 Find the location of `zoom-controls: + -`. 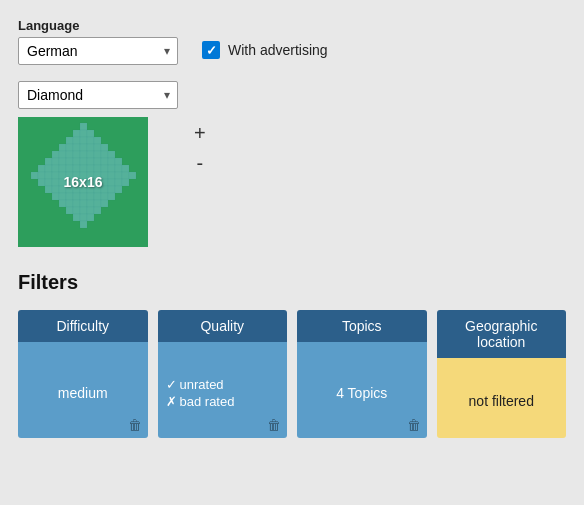

zoom-controls: + - is located at coordinates (200, 128).